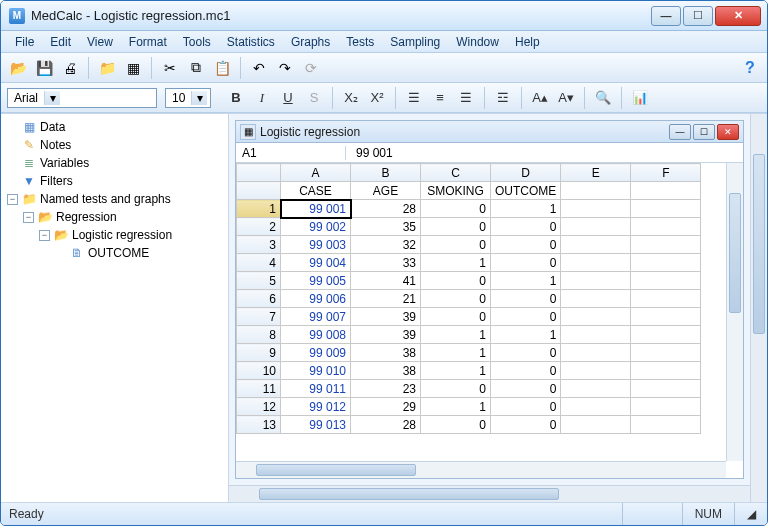  I want to click on tree-item-regression: −📂Regression, so click(124, 217).